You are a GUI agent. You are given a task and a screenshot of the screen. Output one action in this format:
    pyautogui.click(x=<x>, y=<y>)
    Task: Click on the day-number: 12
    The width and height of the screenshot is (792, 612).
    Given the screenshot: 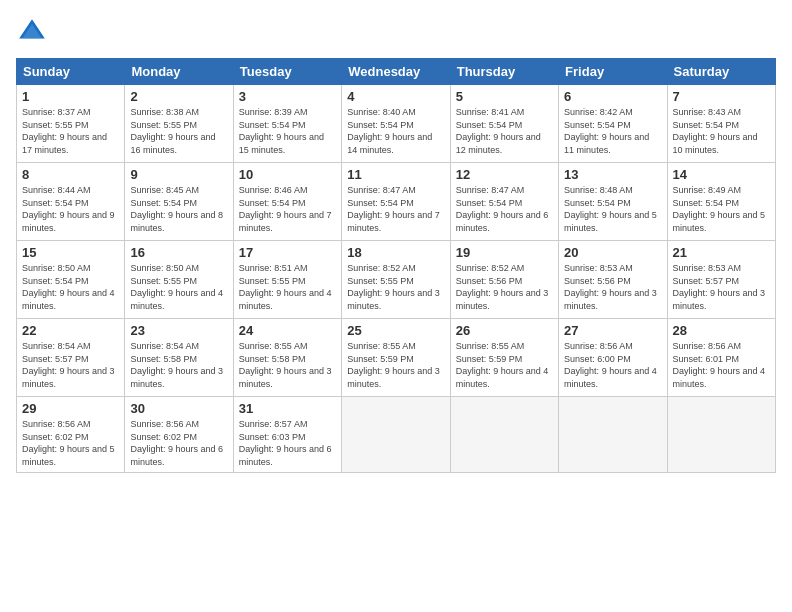 What is the action you would take?
    pyautogui.click(x=504, y=174)
    